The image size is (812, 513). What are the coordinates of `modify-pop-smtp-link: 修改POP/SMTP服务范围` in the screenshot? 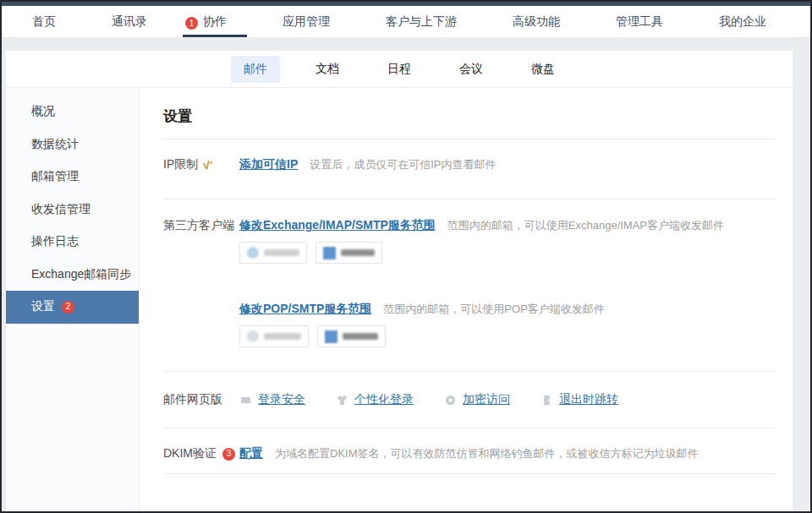 It's located at (305, 309).